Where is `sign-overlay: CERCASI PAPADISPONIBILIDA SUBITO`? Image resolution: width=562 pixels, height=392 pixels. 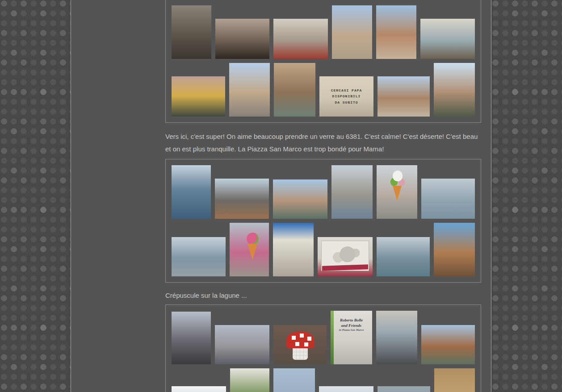 sign-overlay: CERCASI PAPADISPONIBILIDA SUBITO is located at coordinates (347, 96).